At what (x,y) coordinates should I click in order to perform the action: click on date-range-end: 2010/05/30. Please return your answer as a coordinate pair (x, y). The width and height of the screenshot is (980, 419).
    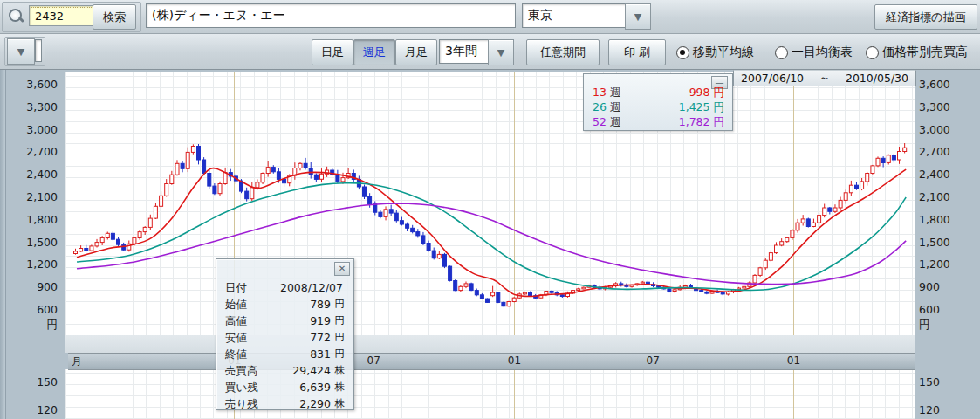
    Looking at the image, I should click on (877, 79).